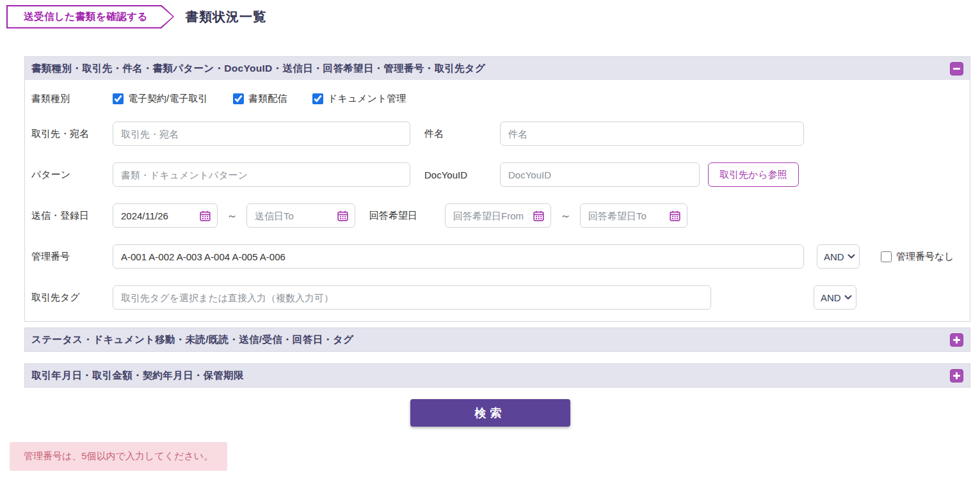  What do you see at coordinates (72, 298) in the screenshot?
I see `partner-tag-label: 取引先タグ` at bounding box center [72, 298].